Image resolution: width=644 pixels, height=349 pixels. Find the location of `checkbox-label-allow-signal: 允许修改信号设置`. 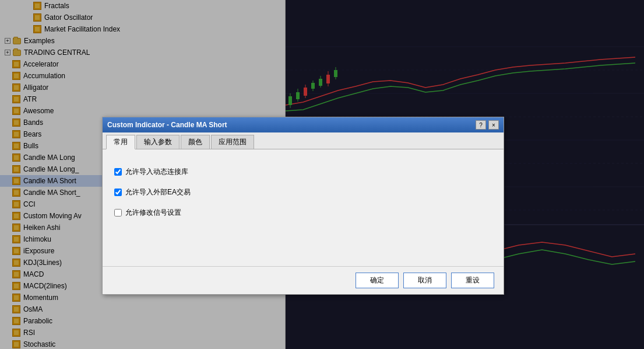

checkbox-label-allow-signal: 允许修改信号设置 is located at coordinates (153, 212).